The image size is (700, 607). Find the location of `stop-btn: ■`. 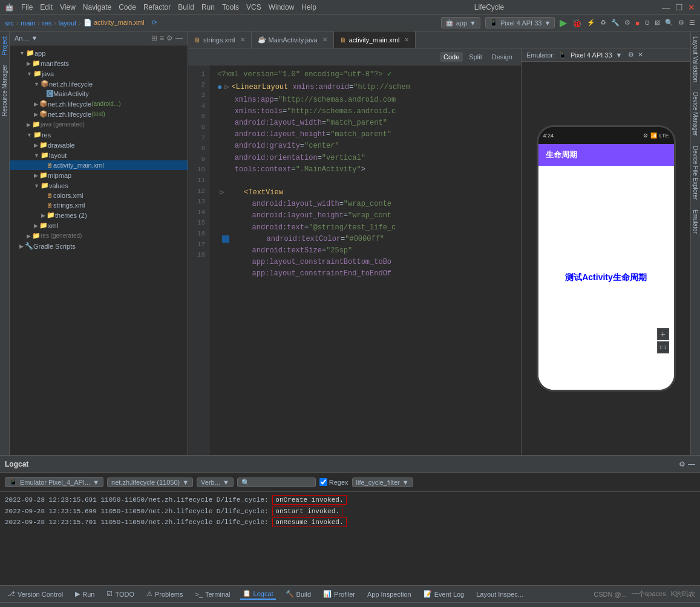

stop-btn: ■ is located at coordinates (638, 23).